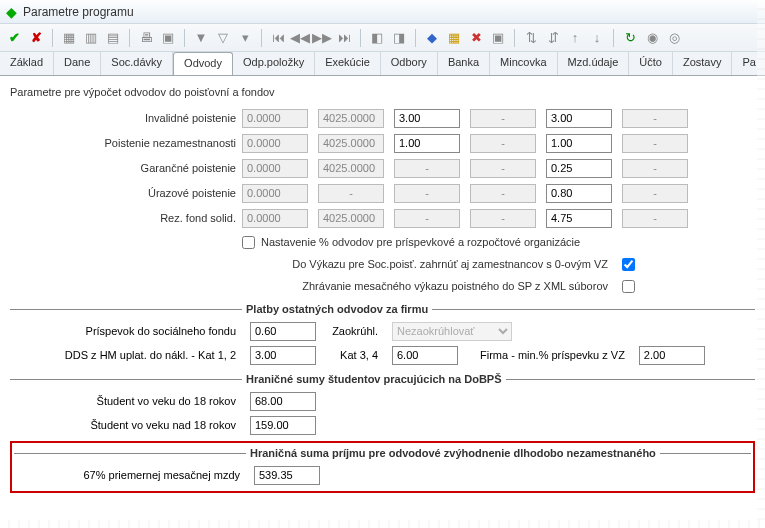  Describe the element at coordinates (348, 64) in the screenshot. I see `tab-exekúcie: Exekúcie` at that location.